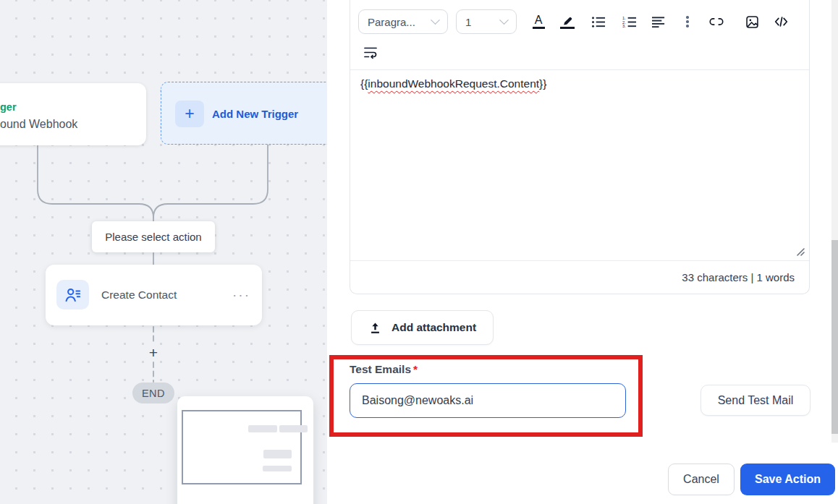 The height and width of the screenshot is (504, 838). I want to click on text-wrap-button, so click(371, 53).